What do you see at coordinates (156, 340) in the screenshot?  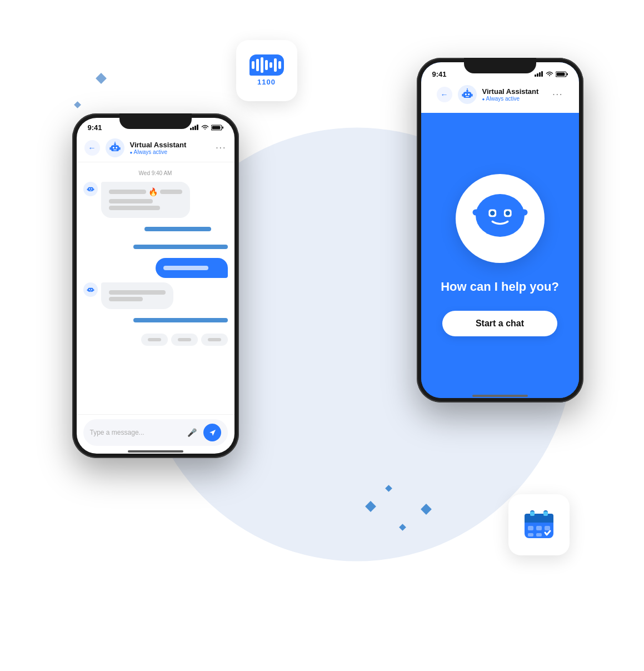 I see `quick-replies` at bounding box center [156, 340].